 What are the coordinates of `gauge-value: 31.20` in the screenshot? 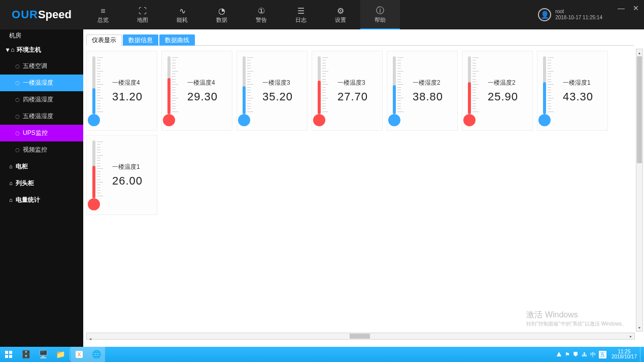 It's located at (134, 97).